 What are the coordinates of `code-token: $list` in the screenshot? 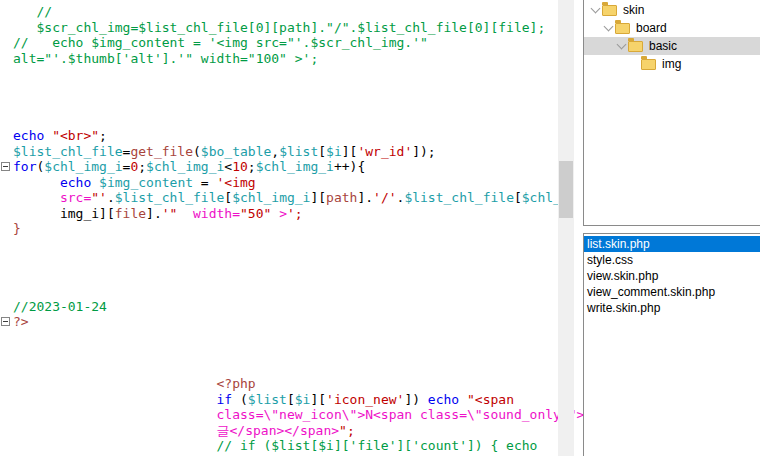 It's located at (298, 152).